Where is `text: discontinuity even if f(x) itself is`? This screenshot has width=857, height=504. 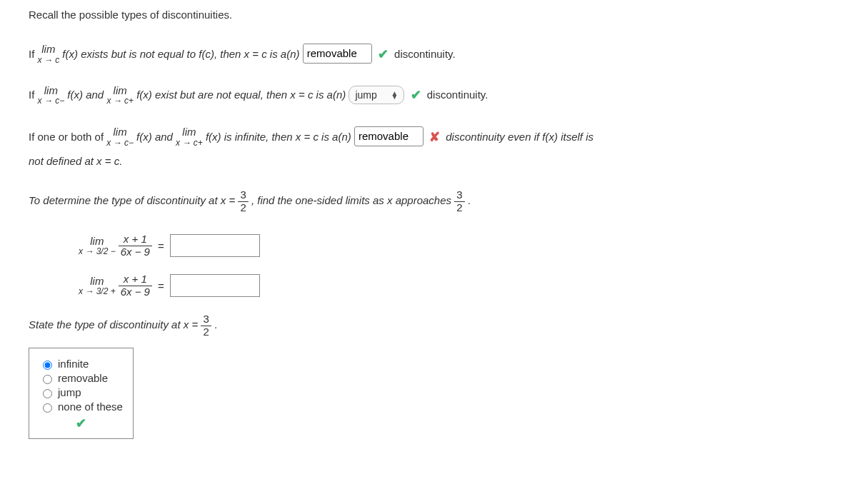
text: discontinuity even if f(x) itself is is located at coordinates (520, 136).